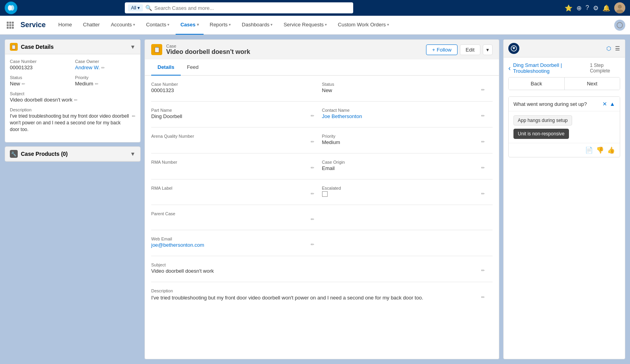  What do you see at coordinates (233, 116) in the screenshot?
I see `detail-part-name-value: Ding Doorbell ✏` at bounding box center [233, 116].